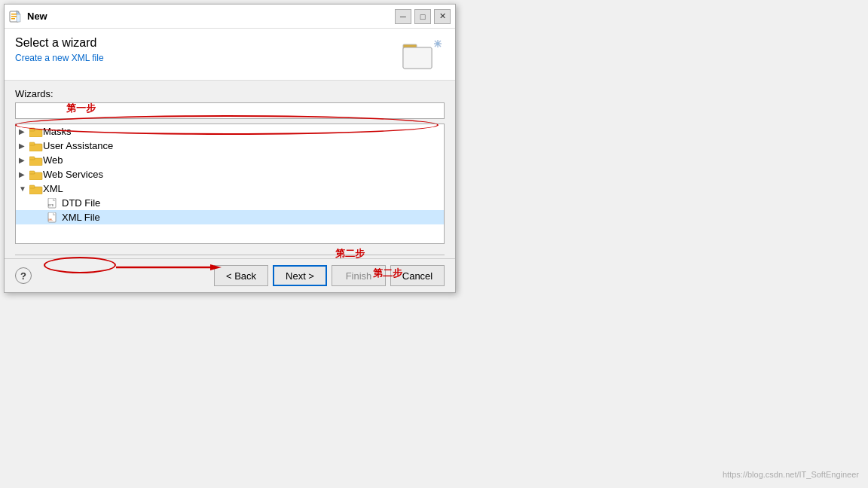 This screenshot has width=868, height=488. What do you see at coordinates (57, 131) in the screenshot?
I see `item-label-masks: Masks` at bounding box center [57, 131].